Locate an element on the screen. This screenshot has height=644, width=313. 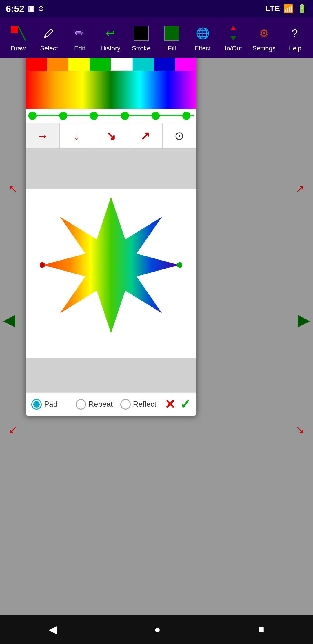
edit-label: Edit is located at coordinates (80, 48).